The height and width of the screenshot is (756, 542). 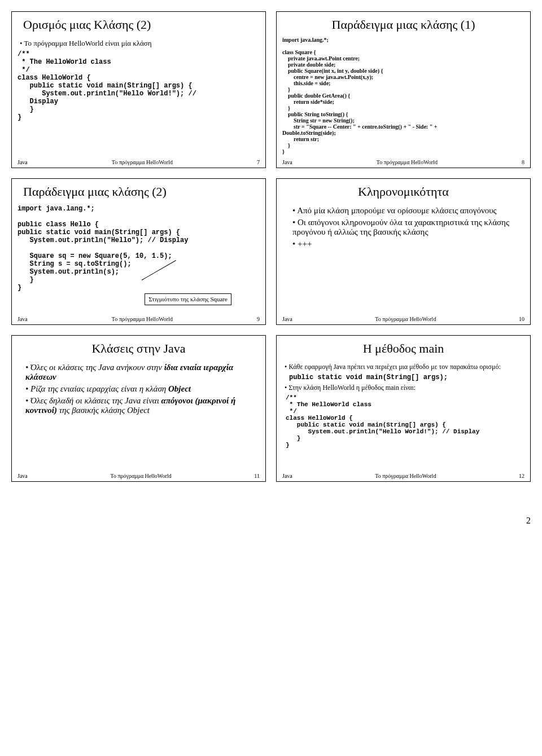 I want to click on bullet-text: Στην κλάση HelloWorld η μέθοδος main είν…, so click(x=404, y=388).